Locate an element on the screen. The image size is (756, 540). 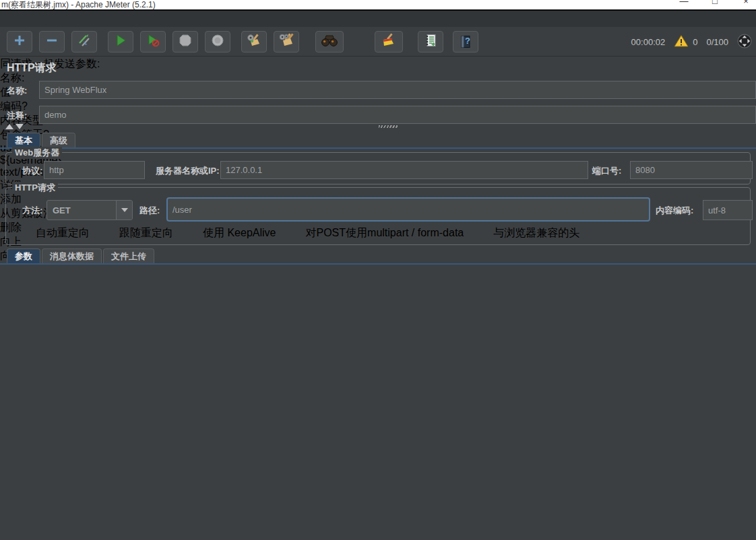
comment-label: 注释: is located at coordinates (17, 116).